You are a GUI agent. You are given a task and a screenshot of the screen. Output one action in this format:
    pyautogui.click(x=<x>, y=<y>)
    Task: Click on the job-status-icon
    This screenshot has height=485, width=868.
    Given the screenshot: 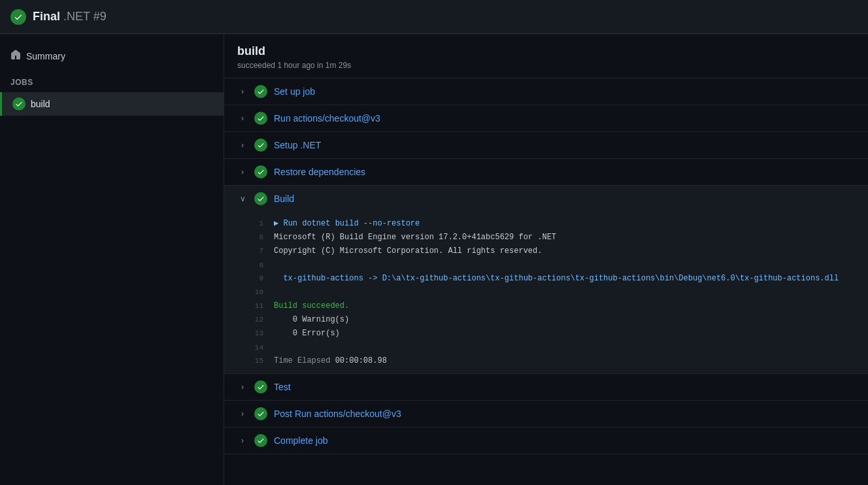 What is the action you would take?
    pyautogui.click(x=19, y=104)
    